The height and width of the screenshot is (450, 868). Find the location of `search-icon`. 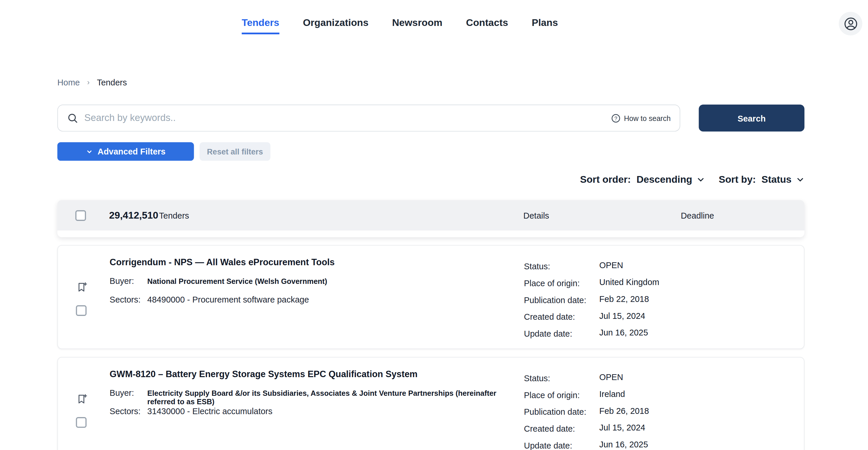

search-icon is located at coordinates (73, 118).